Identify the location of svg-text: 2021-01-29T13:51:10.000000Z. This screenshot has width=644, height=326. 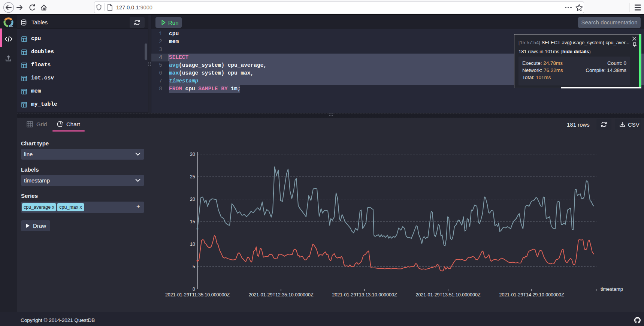
(448, 295).